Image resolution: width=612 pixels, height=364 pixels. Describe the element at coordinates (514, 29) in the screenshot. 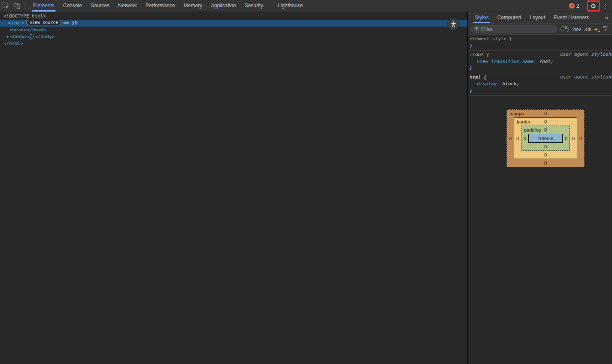

I see `filter-field` at that location.